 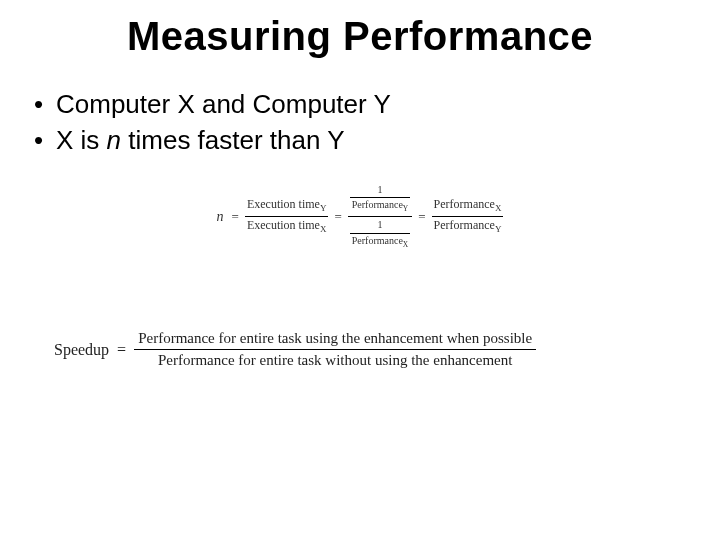 What do you see at coordinates (468, 206) in the screenshot?
I see `fraction-numerator: PerformanceX` at bounding box center [468, 206].